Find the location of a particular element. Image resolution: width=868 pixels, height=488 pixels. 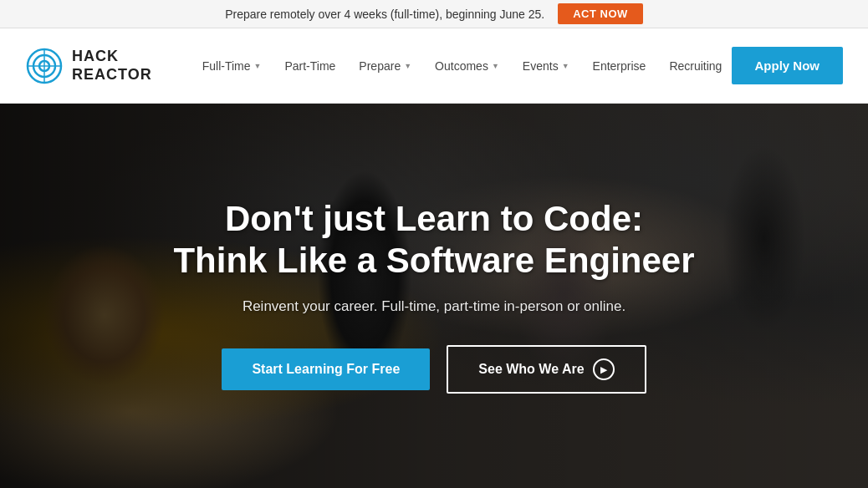

logo-icon is located at coordinates (44, 66).